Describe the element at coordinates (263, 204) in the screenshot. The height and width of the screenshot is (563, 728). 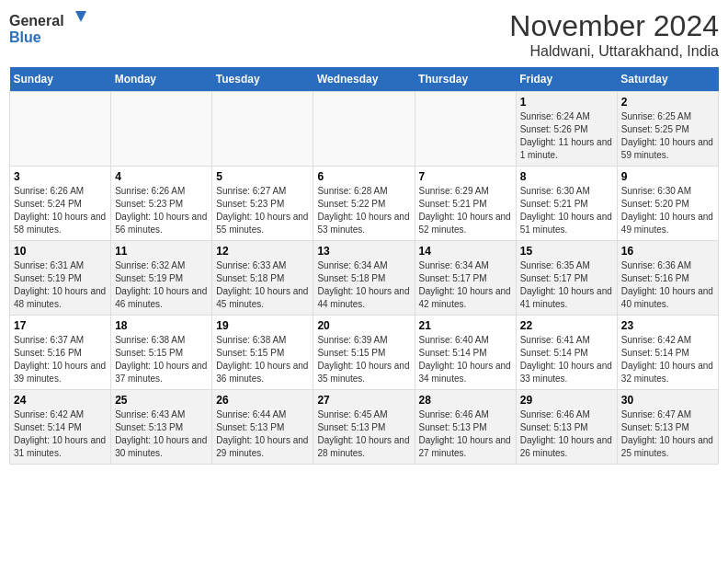
I see `calendar-cell: 5Sunrise: 6:27 AM Sunset: 5:23 PM Daylig…` at that location.